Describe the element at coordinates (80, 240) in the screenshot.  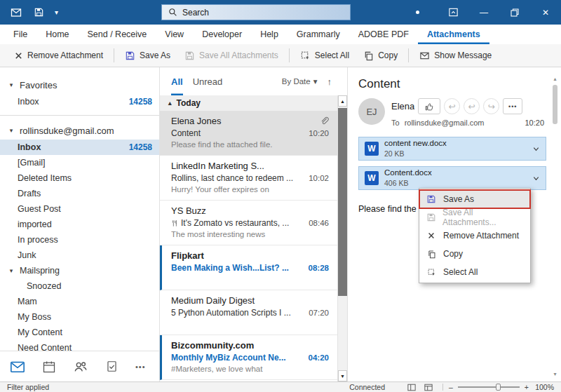
I see `sidebar-item-in-process: In process` at that location.